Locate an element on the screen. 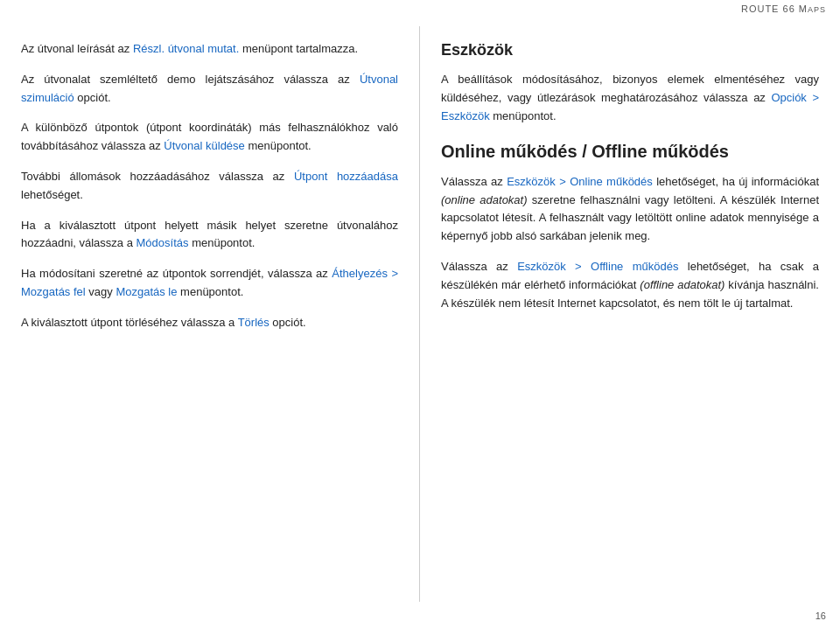 Image resolution: width=840 pixels, height=628 pixels. paragraph-3: A különböző útpontok (útpont koordináták… is located at coordinates (210, 137).